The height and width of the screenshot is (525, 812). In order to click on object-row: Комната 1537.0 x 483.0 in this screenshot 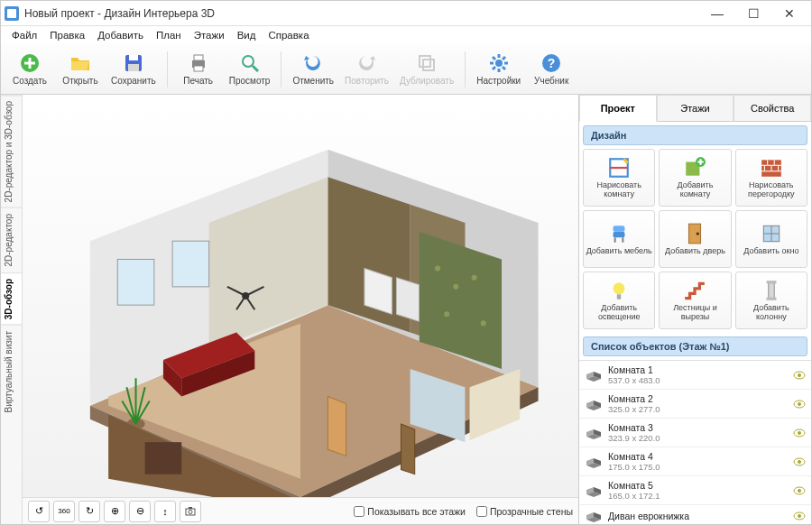, I will do `click(695, 375)`.